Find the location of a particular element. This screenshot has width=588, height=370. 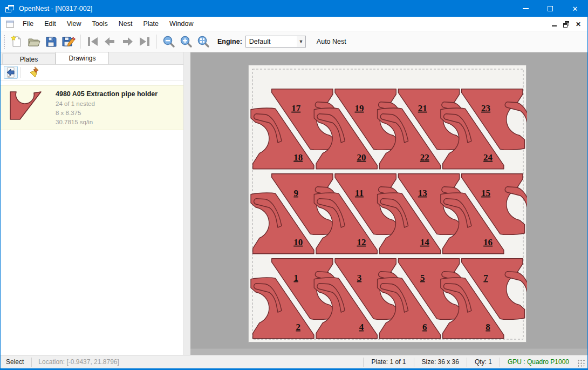

menu-bar: File Edit View Tools Nest Plate Window ✕ is located at coordinates (294, 24).